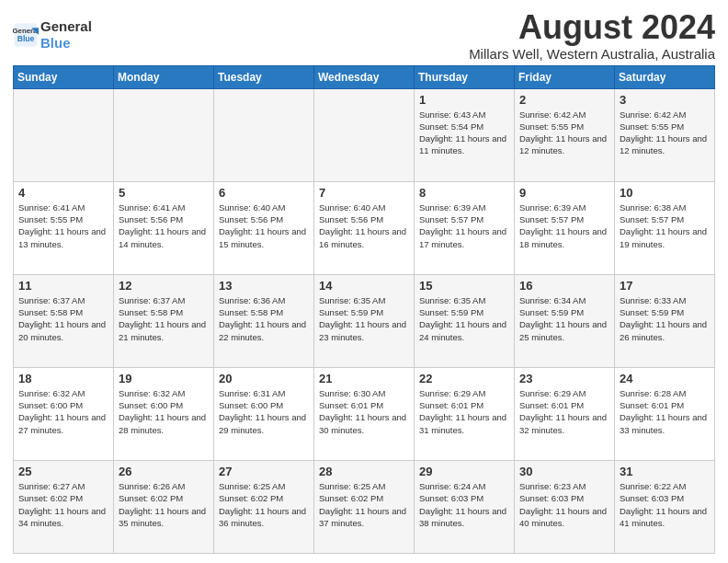 This screenshot has height=563, width=728. I want to click on day-info: Sunrise: 6:38 AMSunset: 5:57 PMDaylight:…, so click(665, 226).